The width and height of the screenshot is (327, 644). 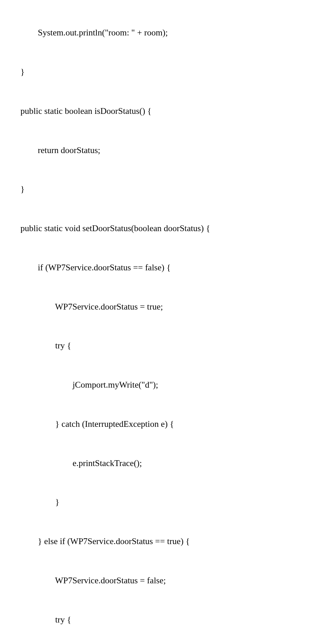 What do you see at coordinates (164, 385) in the screenshot?
I see `code-line: jComport.myWrite("d");` at bounding box center [164, 385].